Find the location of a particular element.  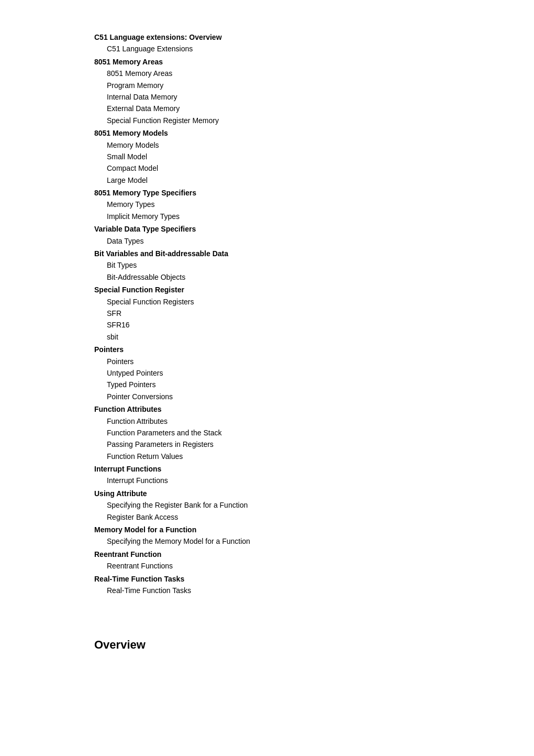

toc-section-7: PointersPointersUntyped PointersTyped Po… is located at coordinates (293, 373).